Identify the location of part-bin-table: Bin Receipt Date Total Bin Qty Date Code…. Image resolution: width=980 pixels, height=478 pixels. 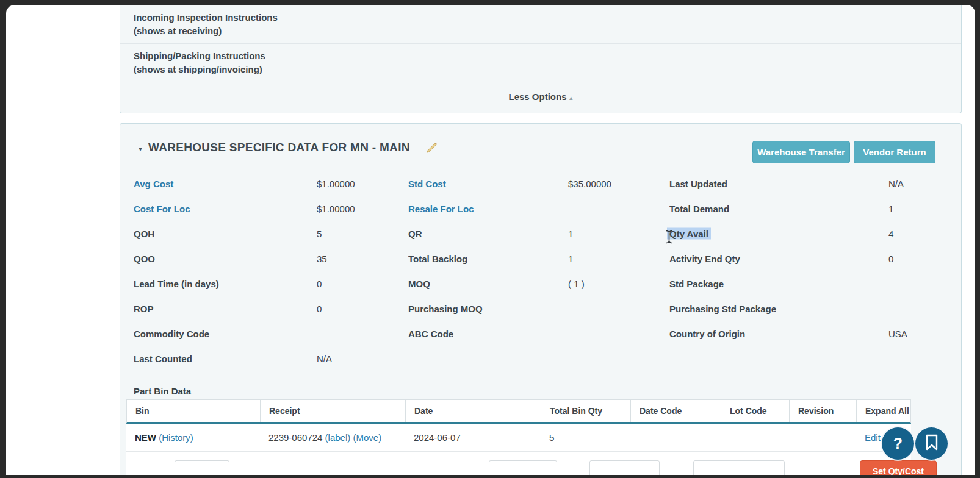
(519, 437).